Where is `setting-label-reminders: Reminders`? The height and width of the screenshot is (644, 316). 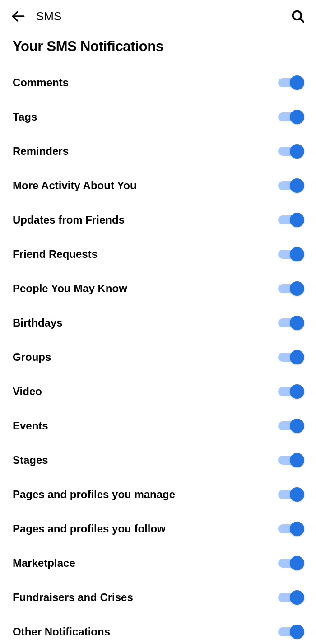
setting-label-reminders: Reminders is located at coordinates (41, 151).